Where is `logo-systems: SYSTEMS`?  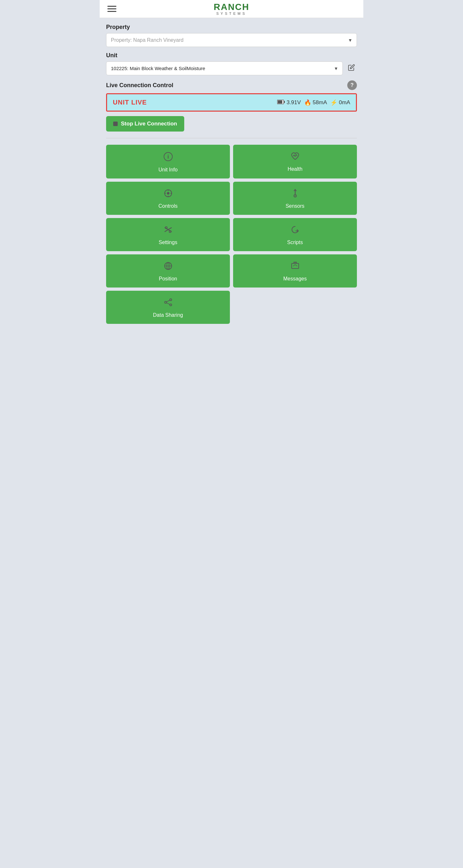 logo-systems: SYSTEMS is located at coordinates (231, 13).